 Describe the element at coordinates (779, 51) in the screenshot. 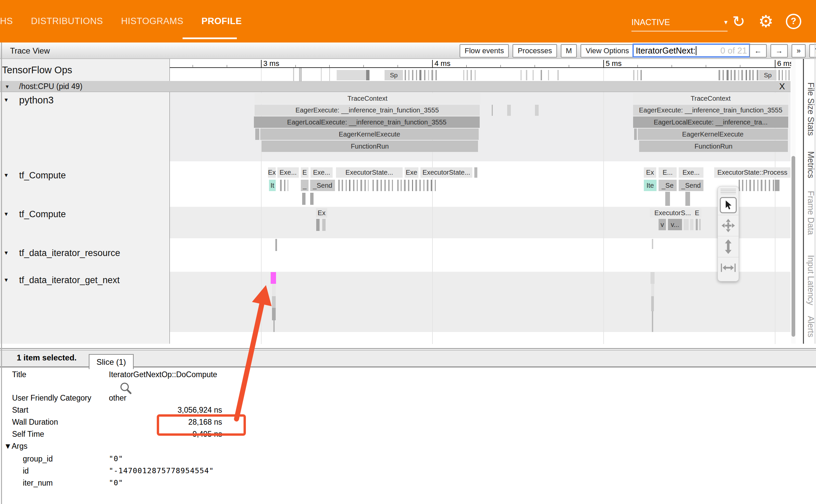

I see `search-nav-button: →` at that location.